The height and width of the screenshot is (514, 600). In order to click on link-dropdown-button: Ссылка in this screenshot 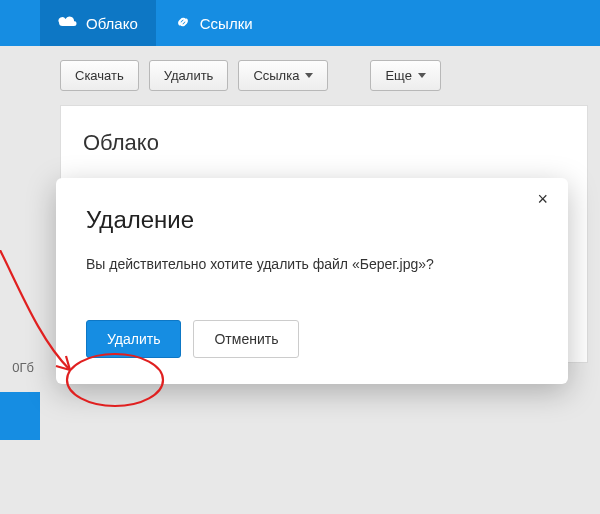, I will do `click(283, 76)`.